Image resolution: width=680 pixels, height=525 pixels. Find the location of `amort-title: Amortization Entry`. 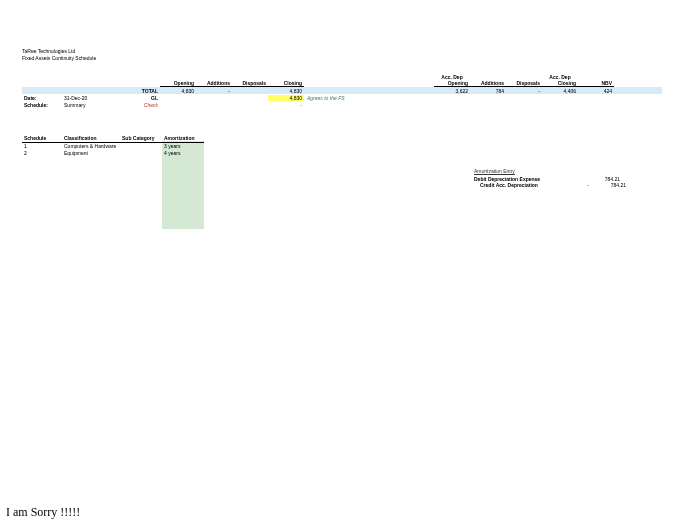

amort-title: Amortization Entry is located at coordinates (550, 172).